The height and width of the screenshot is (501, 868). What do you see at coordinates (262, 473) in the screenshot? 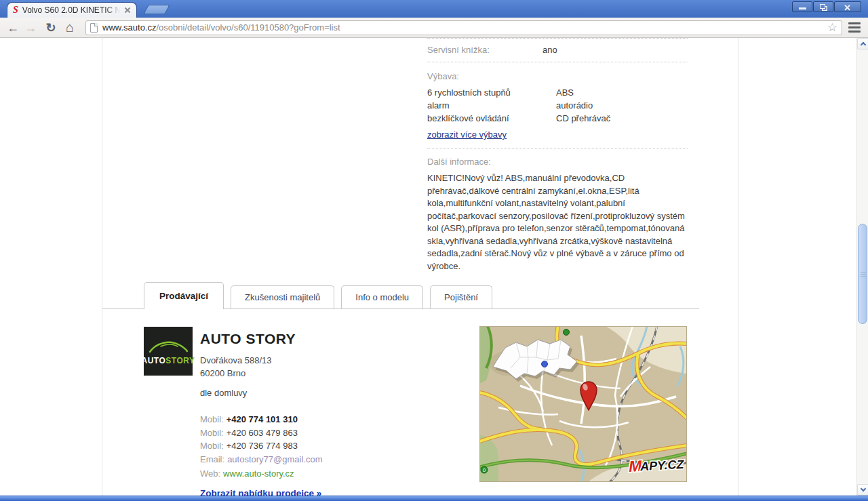
I see `contact-row: Web:www.auto-story.cz` at bounding box center [262, 473].